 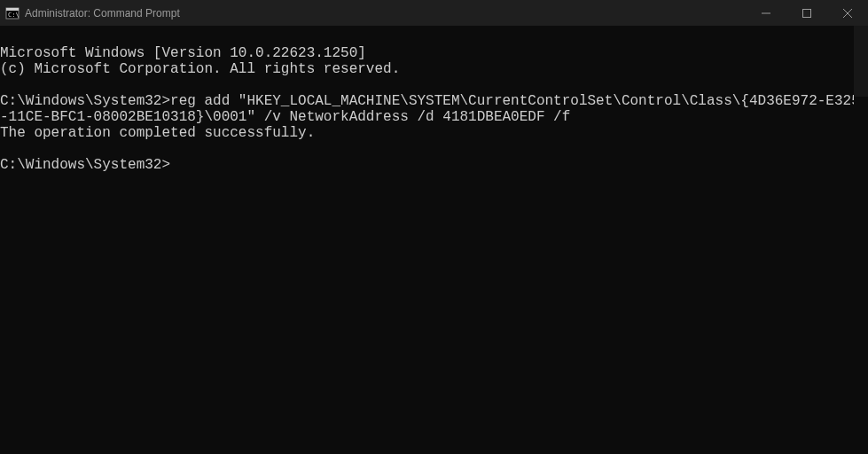 I want to click on cursor, so click(x=174, y=166).